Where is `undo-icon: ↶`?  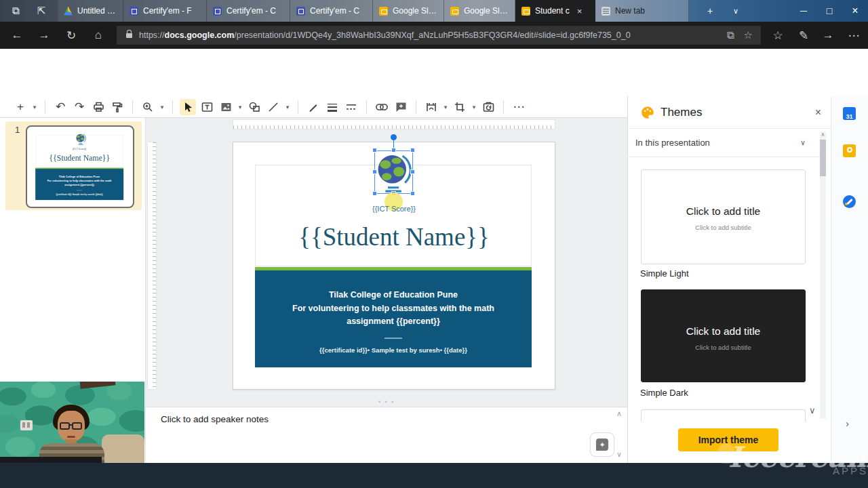
undo-icon: ↶ is located at coordinates (60, 107).